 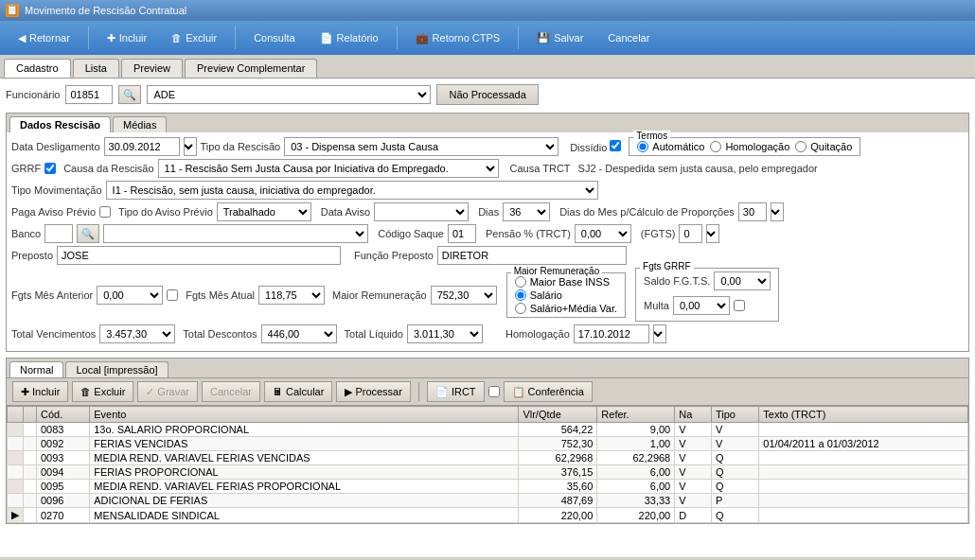 I want to click on salvar-button: 💾 Salvar, so click(x=560, y=38).